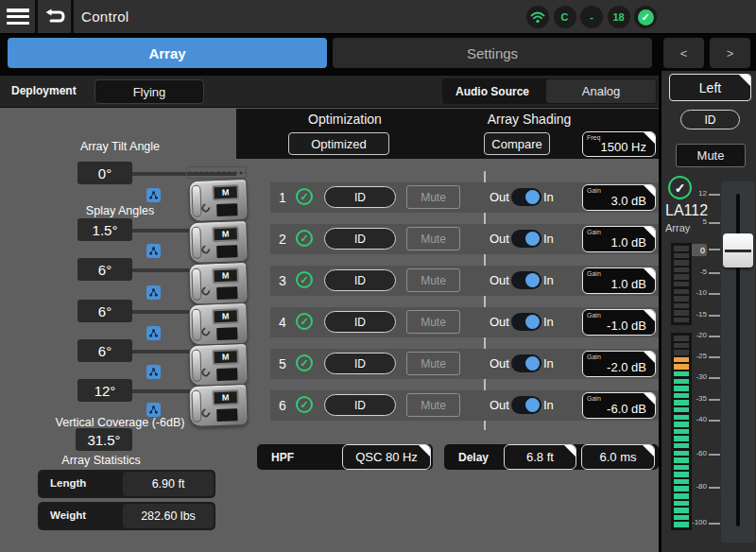 The width and height of the screenshot is (756, 552). What do you see at coordinates (619, 322) in the screenshot?
I see `gain-field: Gain -1.0 dB` at bounding box center [619, 322].